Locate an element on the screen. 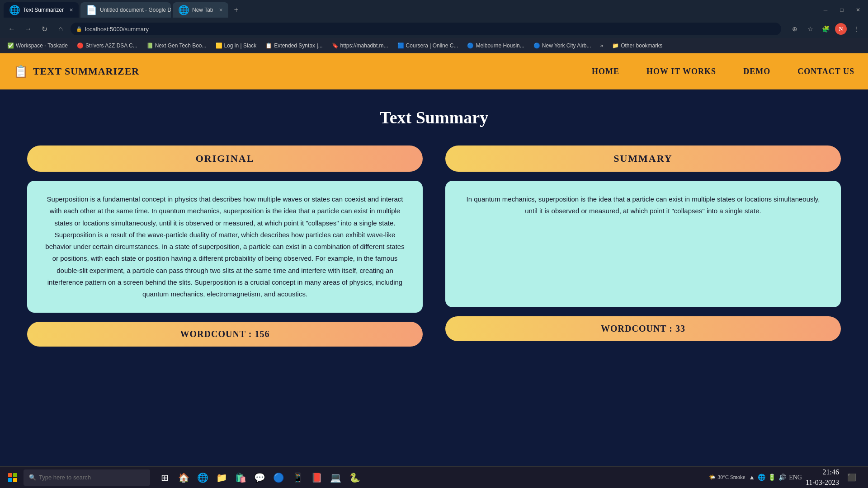 This screenshot has height=488, width=868. nav-how-it-works: HOW IT WORKS is located at coordinates (681, 71).